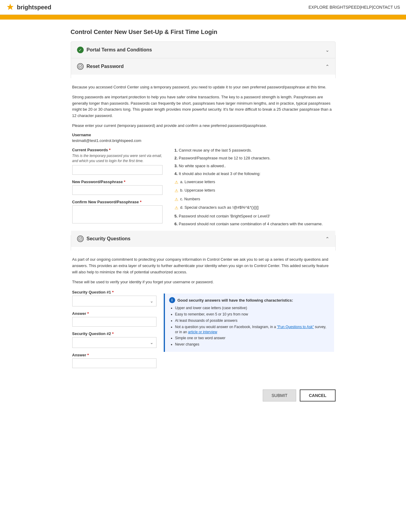  What do you see at coordinates (203, 126) in the screenshot?
I see `reset-intro-3: Please enter your current (temporary pas…` at bounding box center [203, 126].